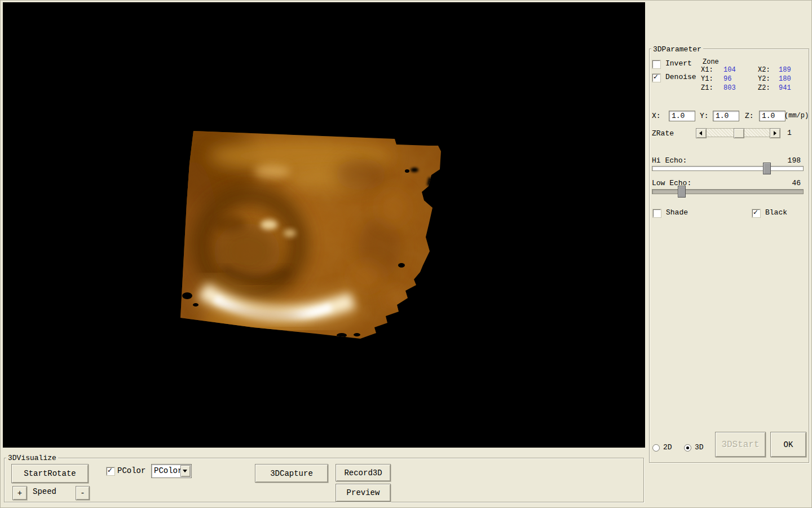 The height and width of the screenshot is (508, 812). What do you see at coordinates (656, 448) in the screenshot?
I see `mode-2d-radio` at bounding box center [656, 448].